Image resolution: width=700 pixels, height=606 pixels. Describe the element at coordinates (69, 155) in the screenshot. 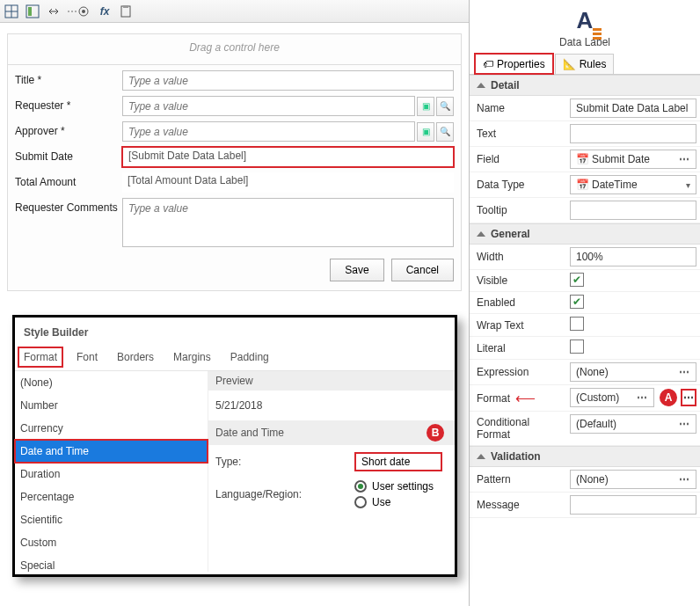

I see `label-submit-date: Submit Date` at that location.